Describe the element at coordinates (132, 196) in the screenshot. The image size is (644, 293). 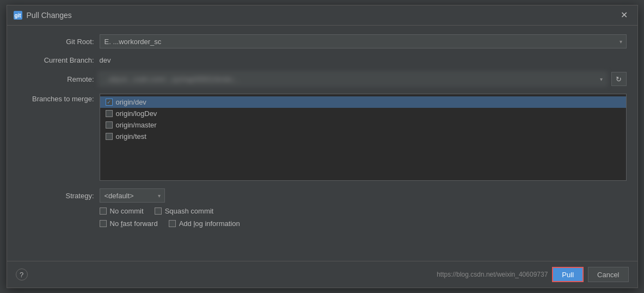
I see `strategy-dropdown: <default> resolve recursive octopus ours…` at that location.